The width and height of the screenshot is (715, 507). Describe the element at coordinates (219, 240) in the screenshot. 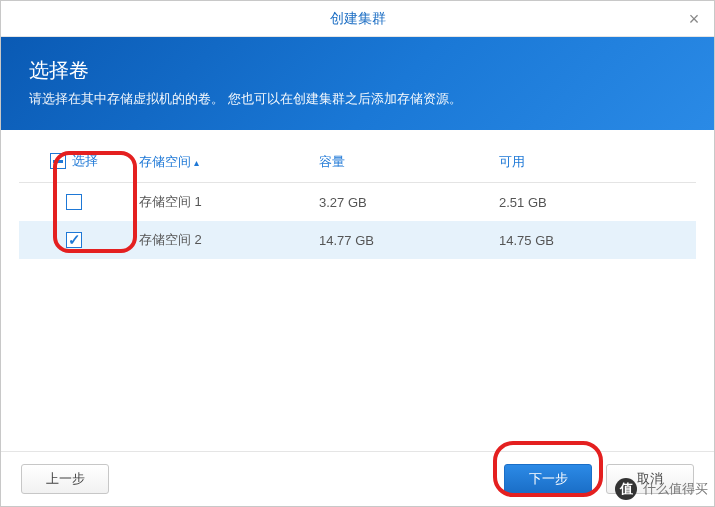

I see `cell-storage: 存储空间 2` at that location.